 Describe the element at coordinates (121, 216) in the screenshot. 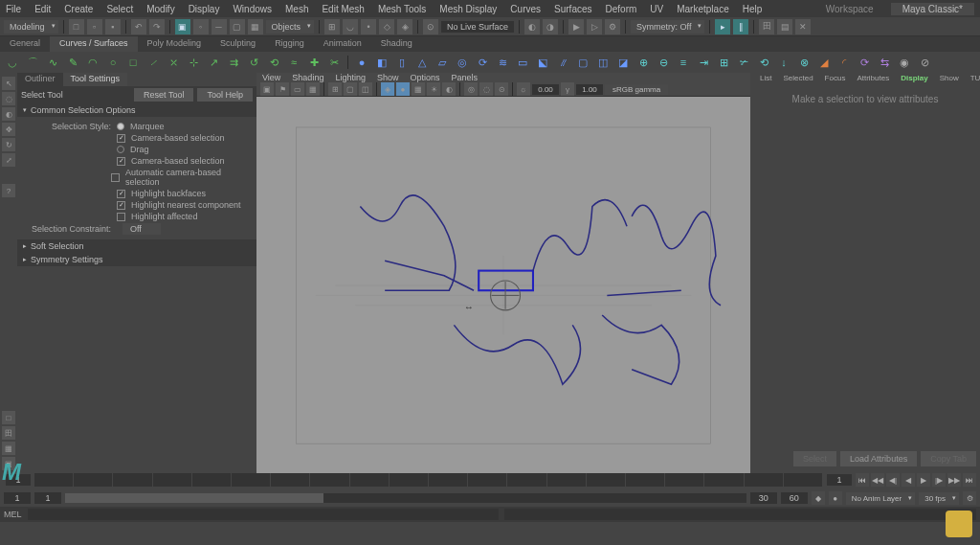

I see `affected-check` at that location.